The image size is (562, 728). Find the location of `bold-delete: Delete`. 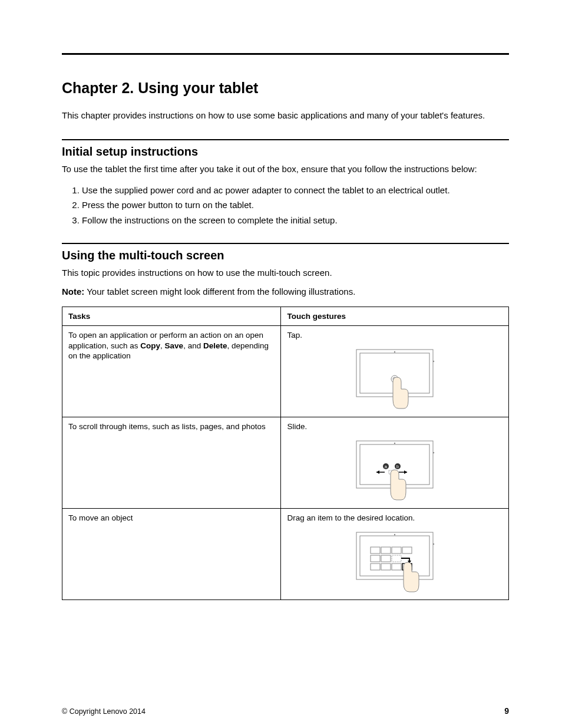

bold-delete: Delete is located at coordinates (216, 345).